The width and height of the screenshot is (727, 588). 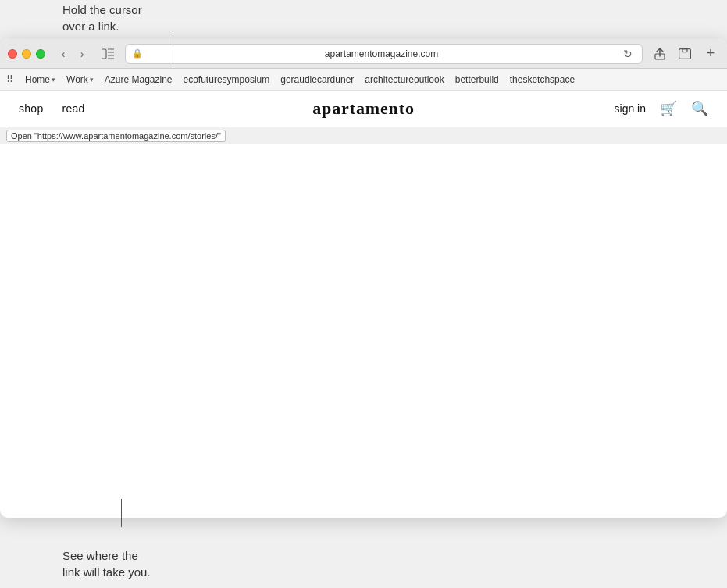 What do you see at coordinates (700, 109) in the screenshot?
I see `search-icon: 🔍` at bounding box center [700, 109].